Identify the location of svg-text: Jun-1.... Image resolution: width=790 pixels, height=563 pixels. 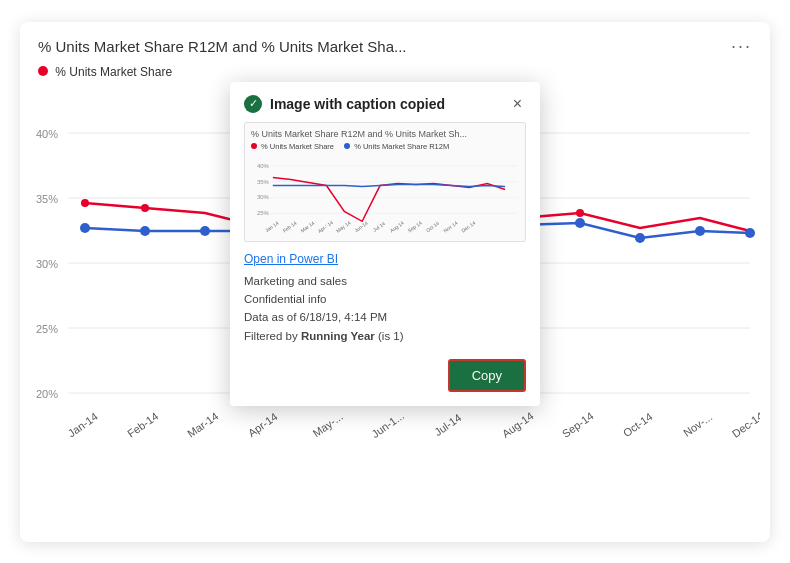
(388, 424).